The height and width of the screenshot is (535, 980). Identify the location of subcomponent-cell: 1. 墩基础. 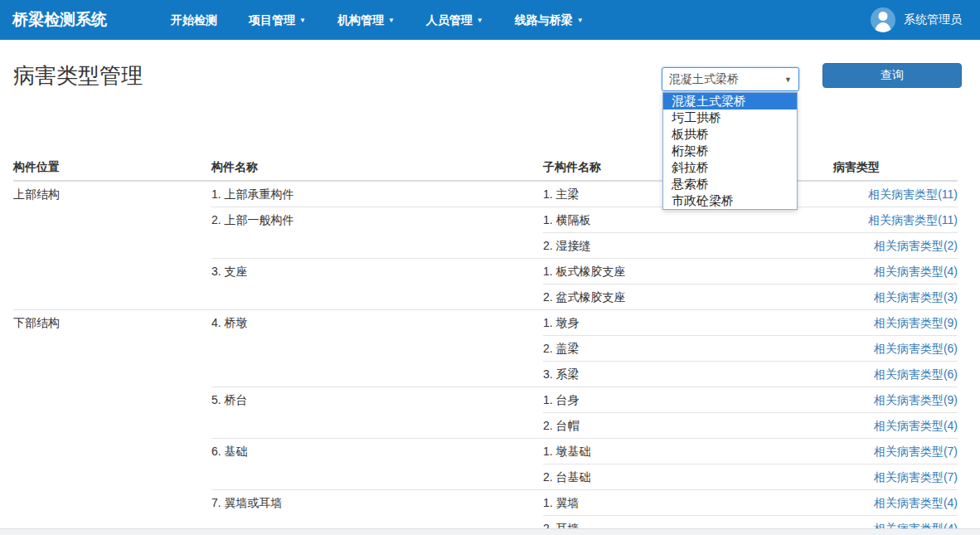
(688, 451).